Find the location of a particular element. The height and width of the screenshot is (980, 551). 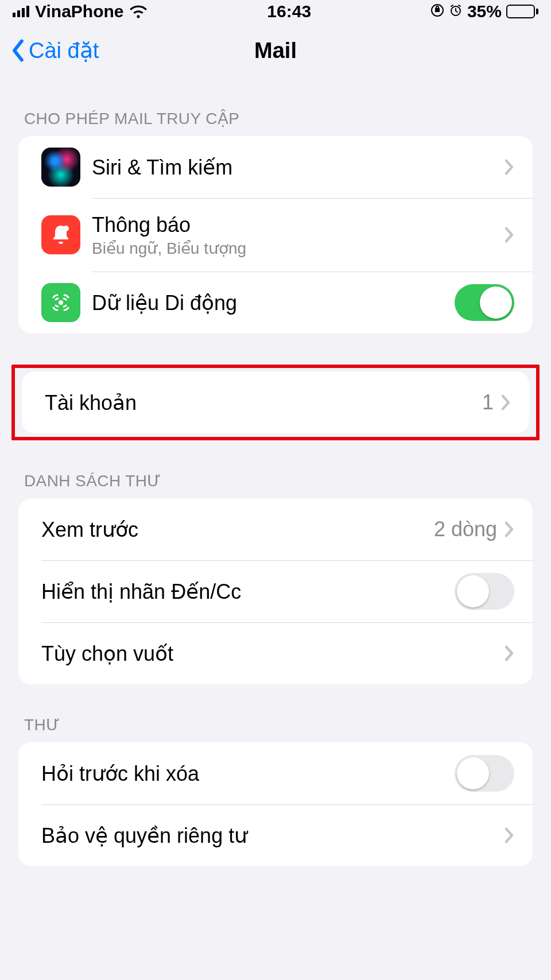

tocc-toggle is located at coordinates (484, 591).